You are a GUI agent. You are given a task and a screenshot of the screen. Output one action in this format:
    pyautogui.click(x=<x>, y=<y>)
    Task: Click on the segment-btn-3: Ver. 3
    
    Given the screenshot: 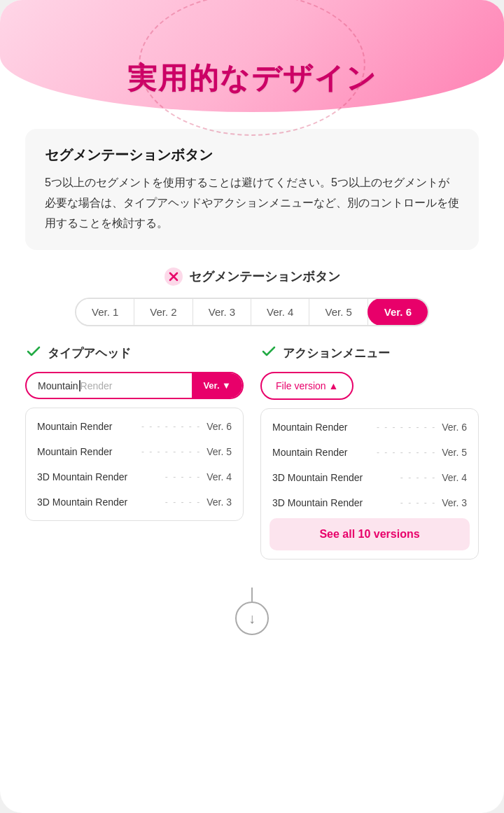 What is the action you would take?
    pyautogui.click(x=223, y=312)
    